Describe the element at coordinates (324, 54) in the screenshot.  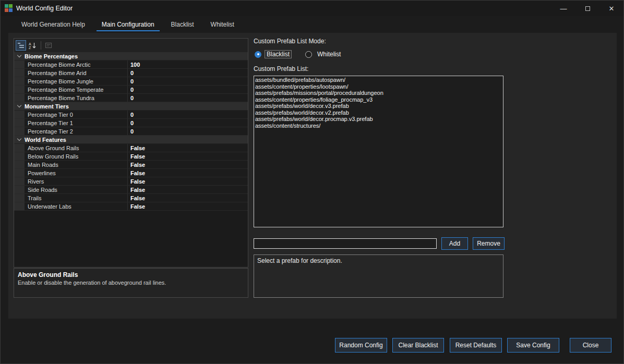
I see `radio-whitelist: Whitelist` at that location.